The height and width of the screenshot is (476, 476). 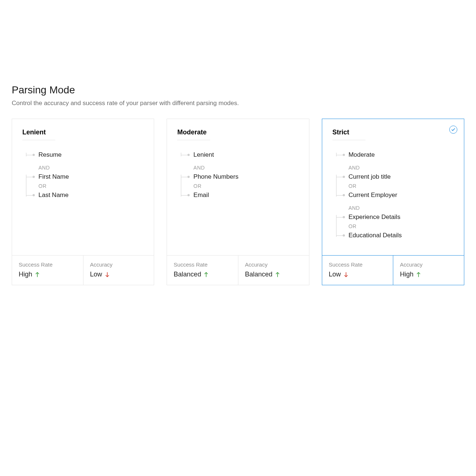 I want to click on section-subtitle: Control the accuracy and success rate of…, so click(x=238, y=103).